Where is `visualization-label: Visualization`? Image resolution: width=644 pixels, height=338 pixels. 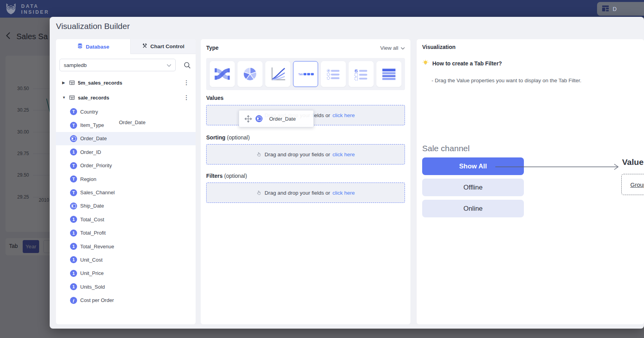 visualization-label: Visualization is located at coordinates (439, 47).